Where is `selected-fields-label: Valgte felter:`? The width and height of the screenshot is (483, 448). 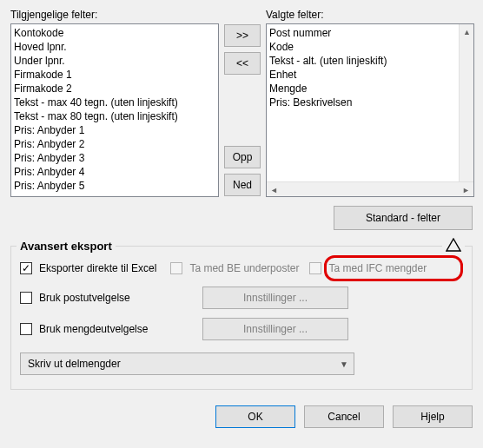
selected-fields-label: Valgte felter: is located at coordinates (370, 15).